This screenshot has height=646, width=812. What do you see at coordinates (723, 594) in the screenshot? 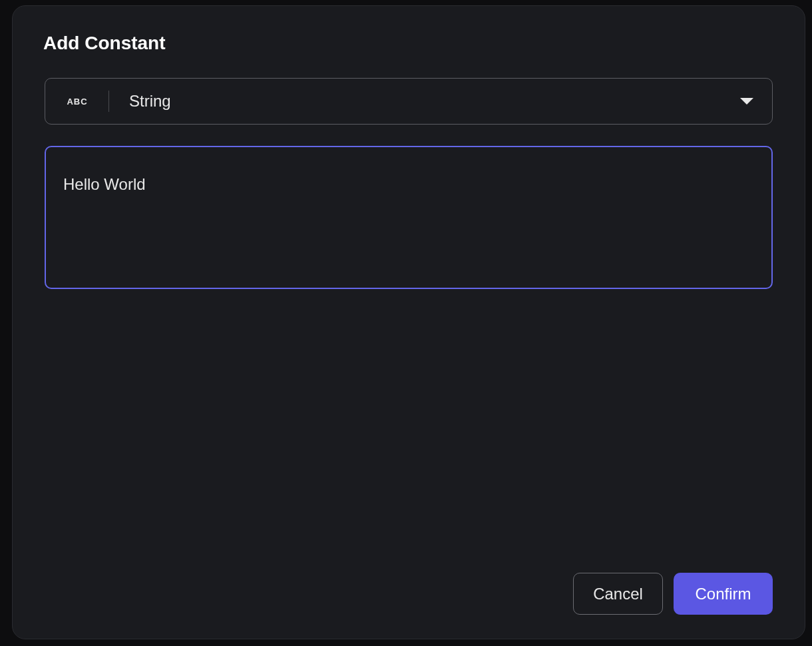
I see `confirm-button: Confirm` at bounding box center [723, 594].